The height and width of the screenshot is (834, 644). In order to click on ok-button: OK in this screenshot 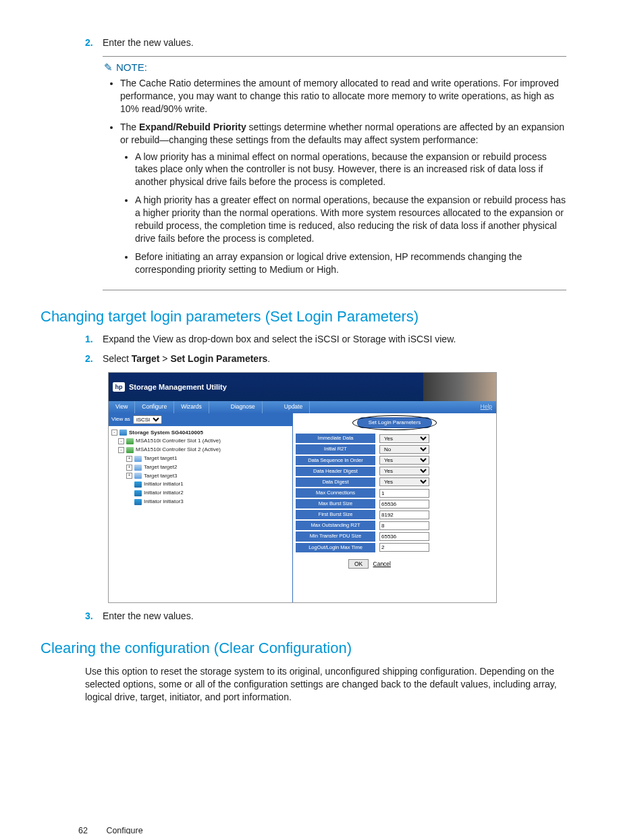, I will do `click(358, 564)`.